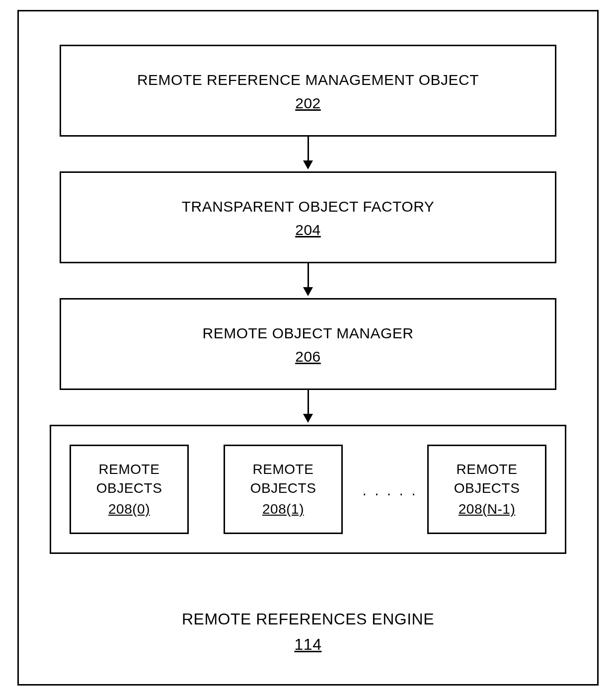  I want to click on remote-objects-box-n1: REMOTE OBJECTS 208(N-1), so click(487, 489).